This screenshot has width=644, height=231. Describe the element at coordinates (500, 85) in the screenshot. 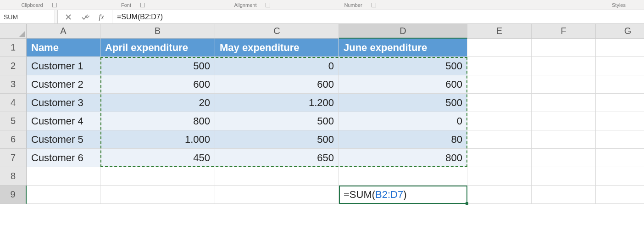

I see `cell-E3` at that location.